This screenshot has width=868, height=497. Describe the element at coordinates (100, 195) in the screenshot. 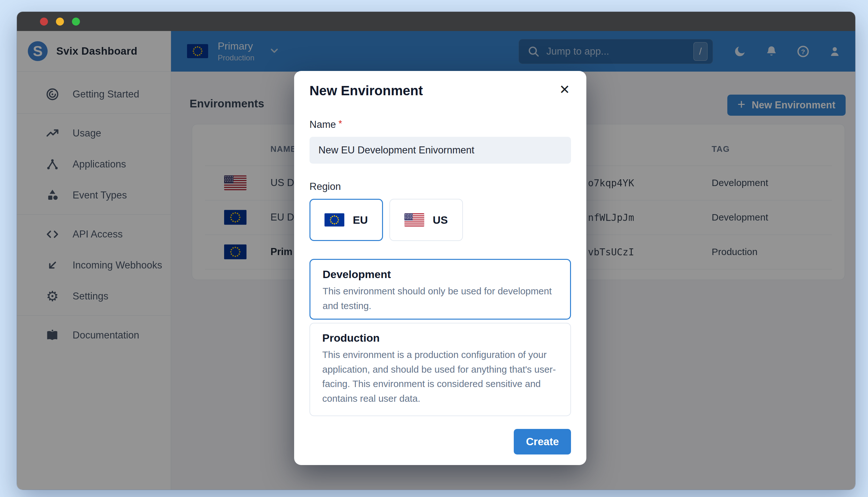

I see `sidebar-item-label: Event Types` at that location.